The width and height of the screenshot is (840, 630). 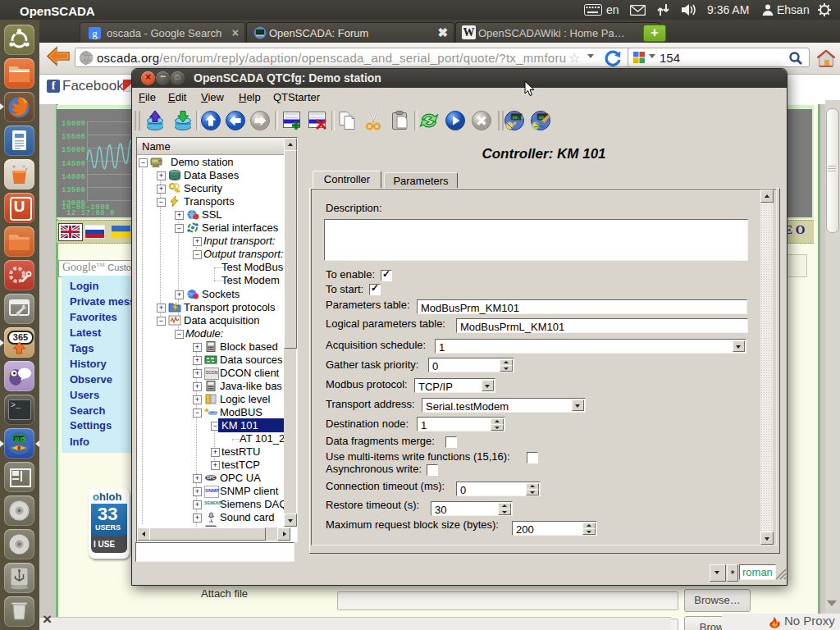 I want to click on svg-text: 12:17:00.0, so click(x=90, y=213).